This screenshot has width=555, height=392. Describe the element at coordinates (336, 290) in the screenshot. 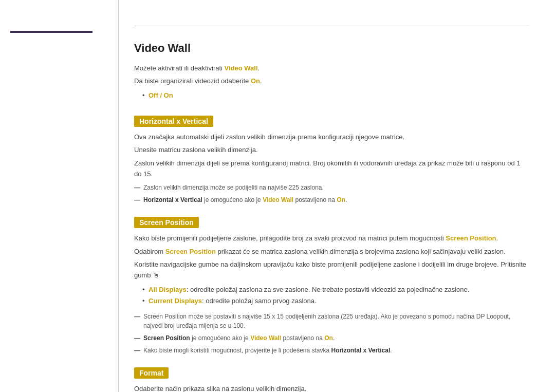

I see `section2-bullet1: All Displays: odredite položaj zaslona z…` at that location.